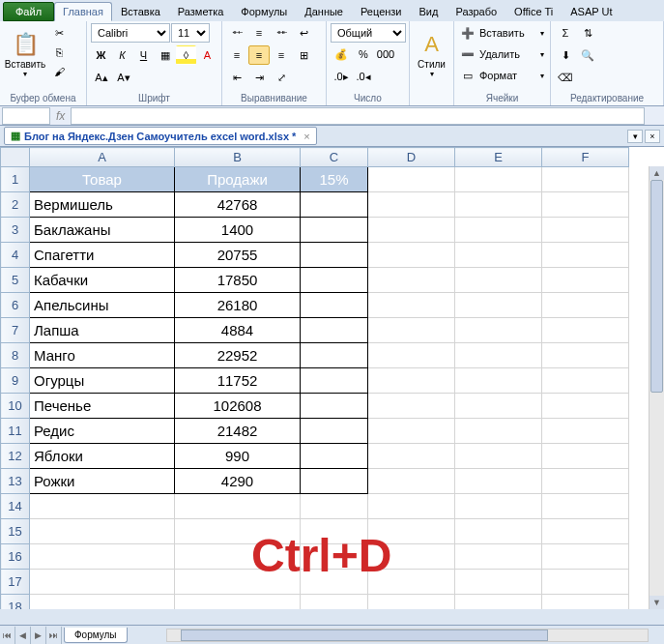 This screenshot has width=664, height=644. What do you see at coordinates (15, 532) in the screenshot?
I see `row-header: 15` at bounding box center [15, 532].